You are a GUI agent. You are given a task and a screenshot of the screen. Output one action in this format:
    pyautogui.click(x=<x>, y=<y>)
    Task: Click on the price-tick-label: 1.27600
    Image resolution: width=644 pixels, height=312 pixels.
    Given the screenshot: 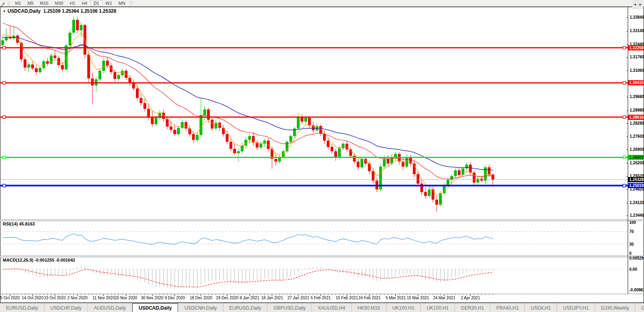 What is the action you would take?
    pyautogui.click(x=637, y=137)
    